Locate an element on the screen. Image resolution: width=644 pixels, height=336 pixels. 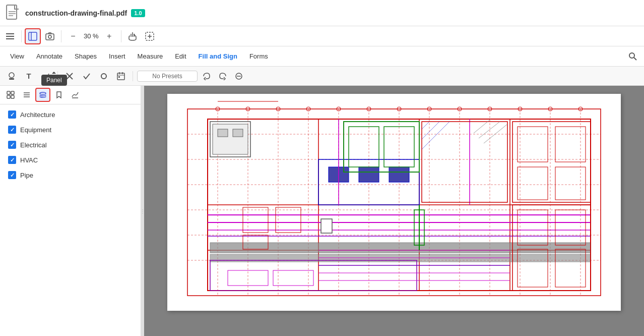
cross-button is located at coordinates (70, 76).